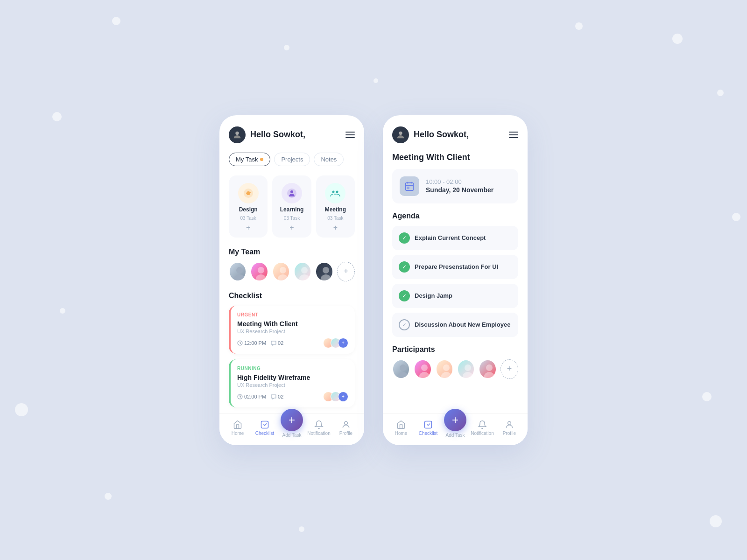 The image size is (747, 560). I want to click on nav-profile-right: Profile, so click(509, 428).